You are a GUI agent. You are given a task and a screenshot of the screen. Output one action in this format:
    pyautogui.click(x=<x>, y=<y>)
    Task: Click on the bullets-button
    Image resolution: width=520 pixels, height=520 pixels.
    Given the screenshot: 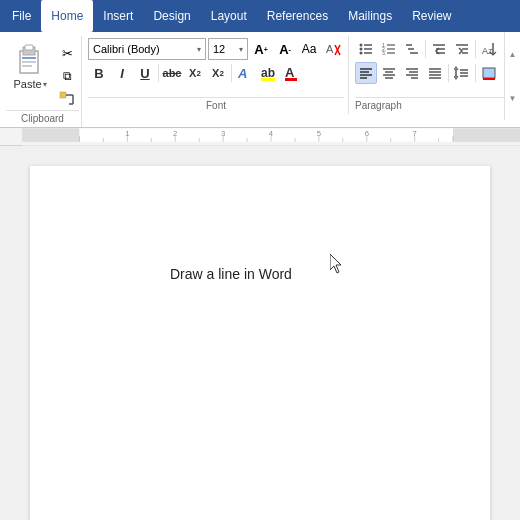 What is the action you would take?
    pyautogui.click(x=366, y=49)
    